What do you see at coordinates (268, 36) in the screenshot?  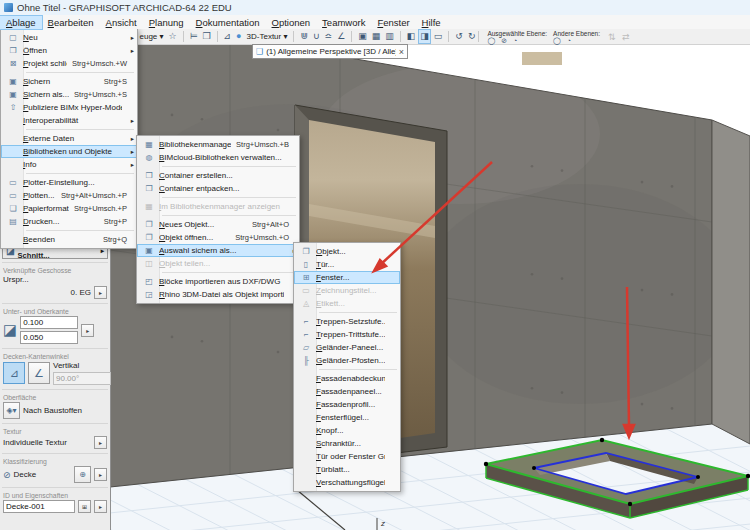 I see `3d-textur-dropdown: 3D-Textur ▾` at bounding box center [268, 36].